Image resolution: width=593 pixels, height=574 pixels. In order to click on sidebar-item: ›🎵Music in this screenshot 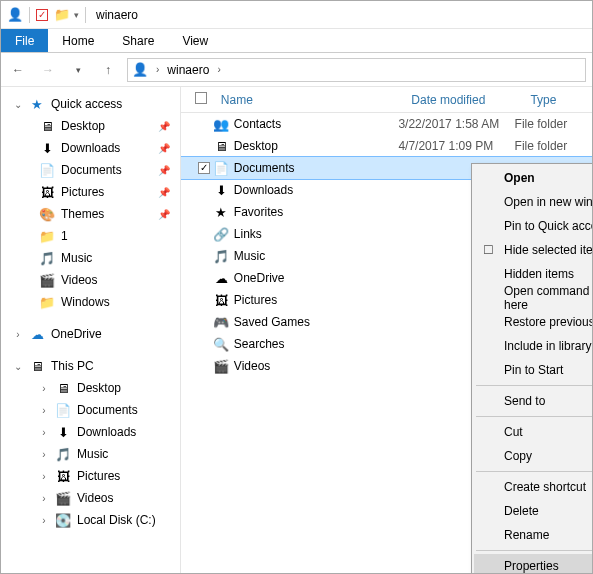, I will do `click(92, 454)`.